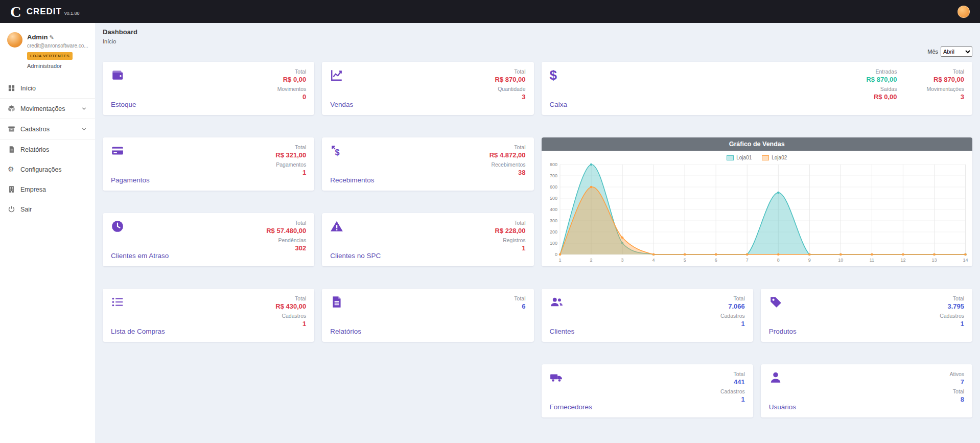 The image size is (980, 443). Describe the element at coordinates (733, 382) in the screenshot. I see `stat-value: 441` at that location.